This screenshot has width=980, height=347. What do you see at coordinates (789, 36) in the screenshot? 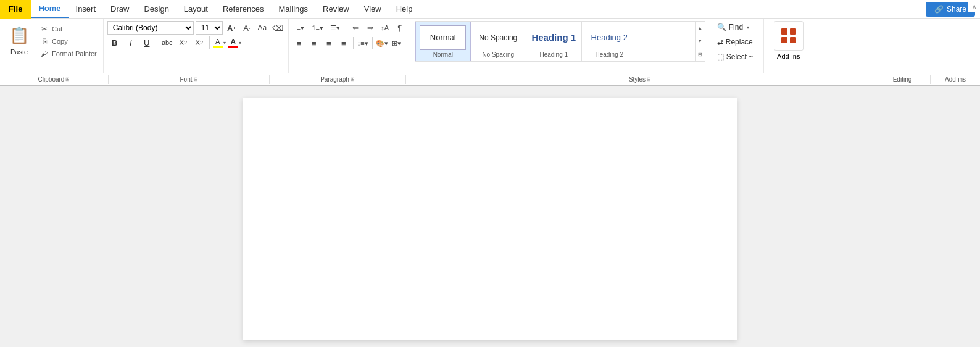
I see `addins-icon-area` at bounding box center [789, 36].